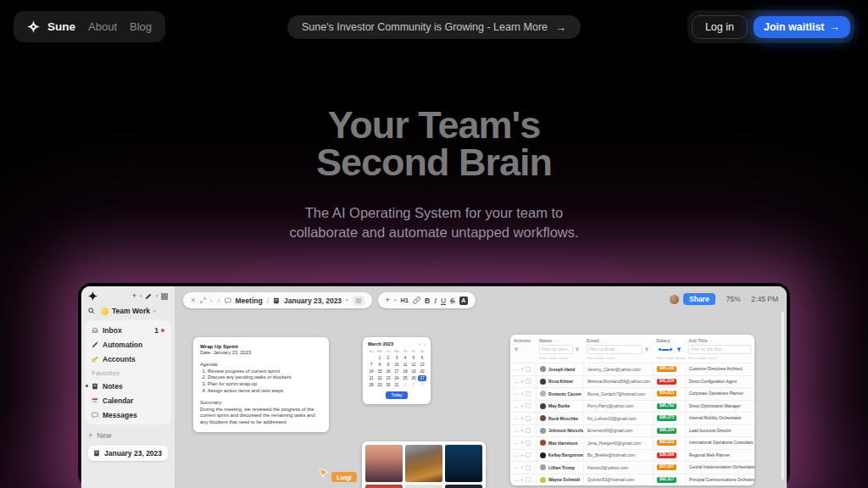 This screenshot has width=868, height=488. Describe the element at coordinates (434, 27) in the screenshot. I see `investor-banner: Sune's Investor Community is Growing - L…` at that location.